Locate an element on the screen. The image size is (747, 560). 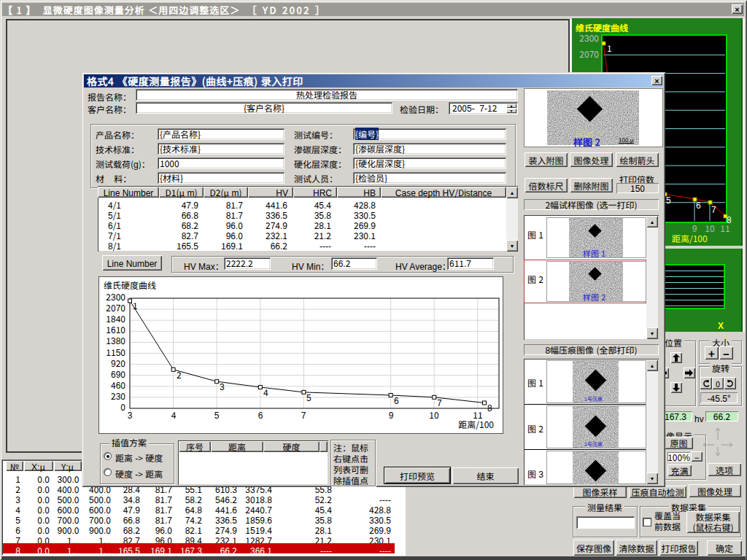
svg-text: 0 is located at coordinates (123, 407).